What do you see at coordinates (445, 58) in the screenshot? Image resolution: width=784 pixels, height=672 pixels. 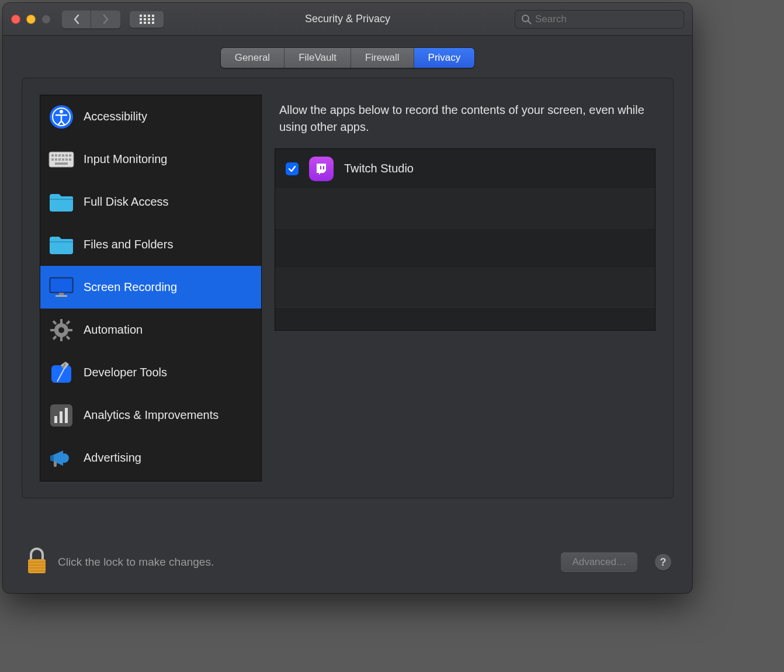 I see `tab-privacy: Privacy` at bounding box center [445, 58].